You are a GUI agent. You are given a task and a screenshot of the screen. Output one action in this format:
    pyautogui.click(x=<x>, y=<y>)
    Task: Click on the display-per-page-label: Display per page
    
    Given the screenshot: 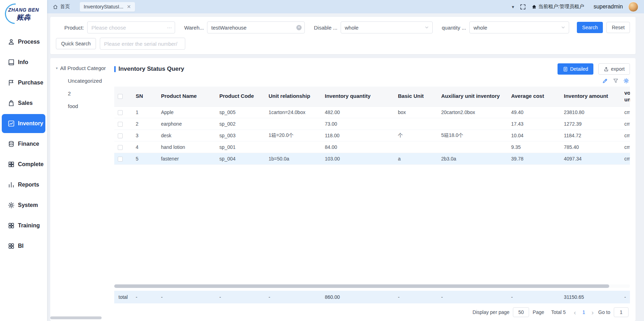 What is the action you would take?
    pyautogui.click(x=491, y=312)
    